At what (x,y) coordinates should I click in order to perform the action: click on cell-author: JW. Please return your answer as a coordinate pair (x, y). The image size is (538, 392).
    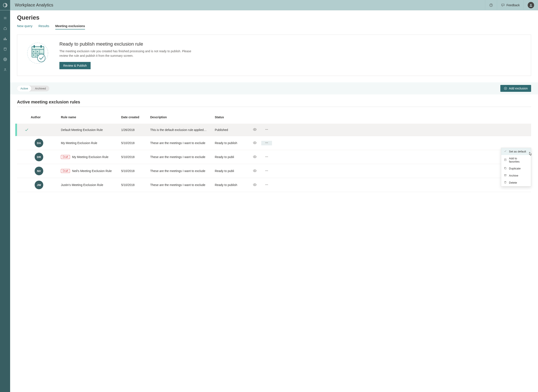
    Looking at the image, I should click on (45, 185).